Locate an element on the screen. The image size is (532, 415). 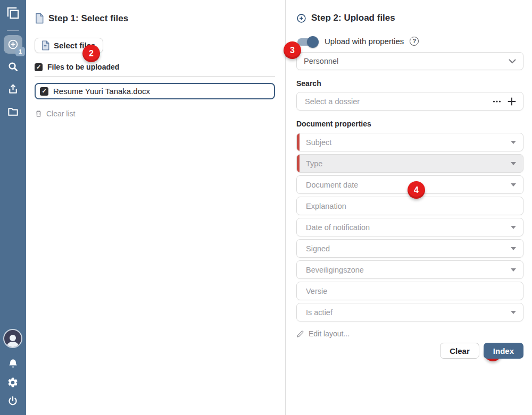
step2-title-text: Step 2: Upload files is located at coordinates (353, 18).